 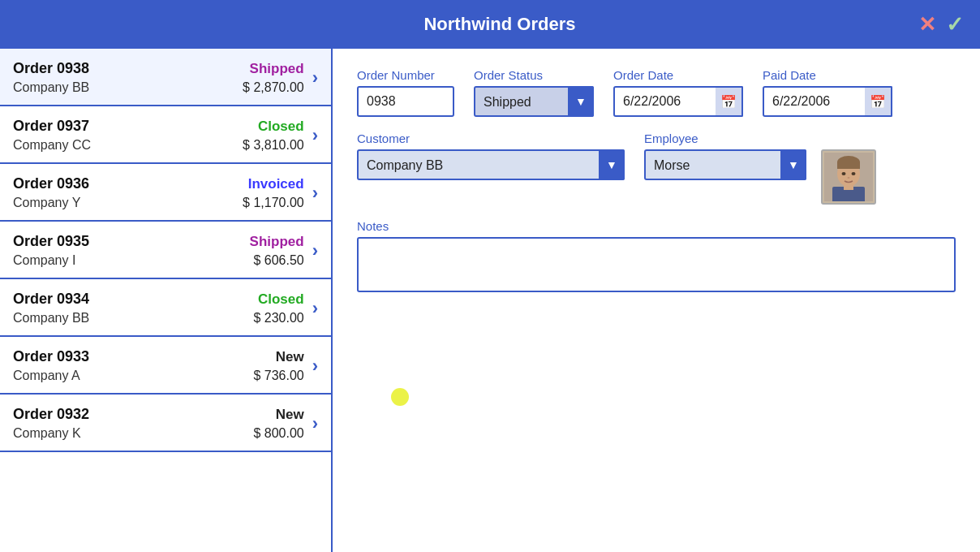 What do you see at coordinates (400, 397) in the screenshot?
I see `cursor-indicator` at bounding box center [400, 397].